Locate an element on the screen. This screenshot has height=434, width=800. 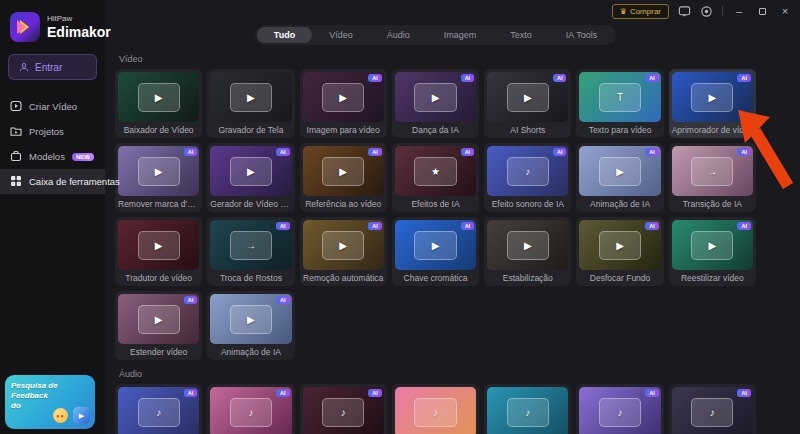
tool-card-efeitos-de-ia: ★AIEfeitos de IA is located at coordinates (436, 178).